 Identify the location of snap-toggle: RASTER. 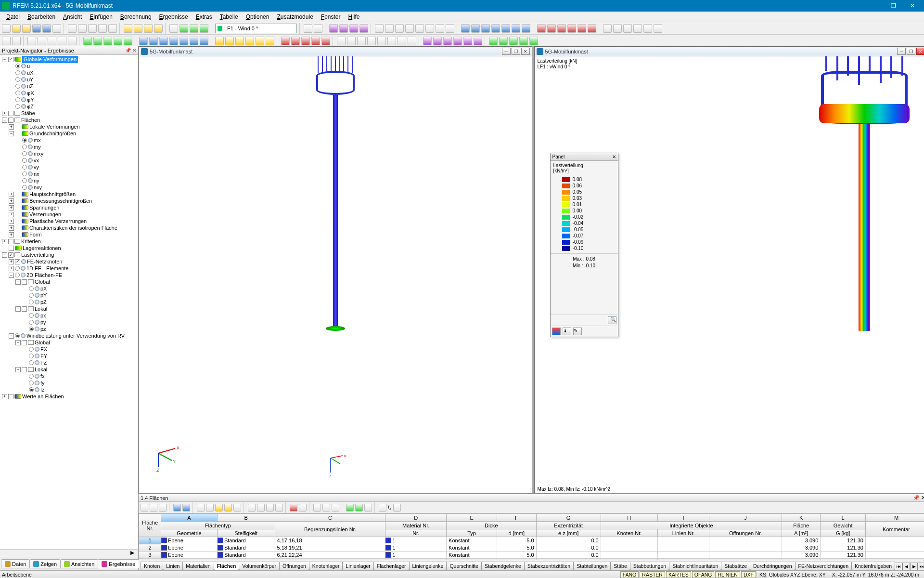
(653, 575).